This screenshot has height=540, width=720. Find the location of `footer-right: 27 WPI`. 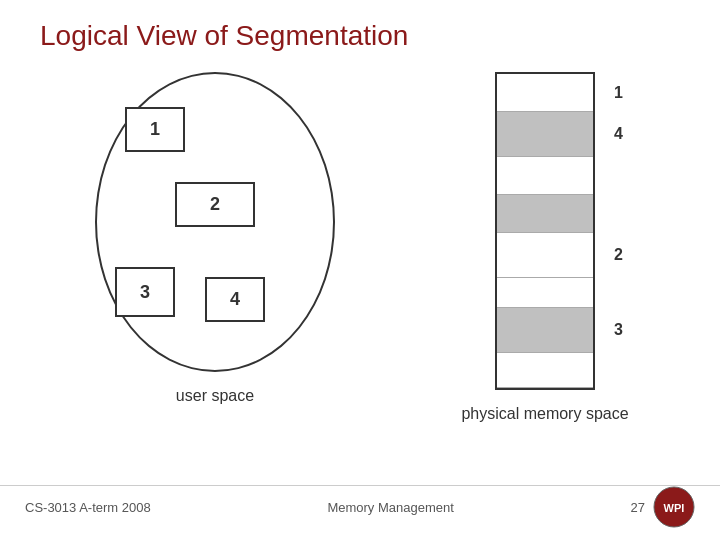

footer-right: 27 WPI is located at coordinates (663, 507).